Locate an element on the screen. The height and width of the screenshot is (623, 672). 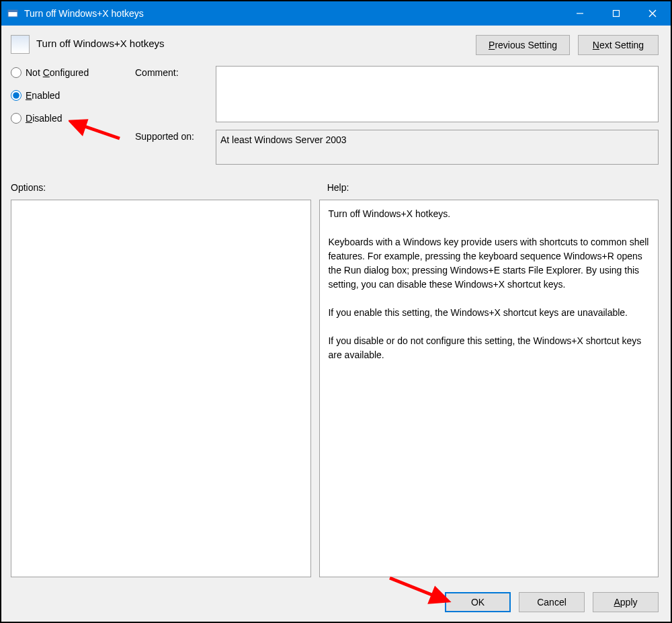
help-label: Help: is located at coordinates (491, 188).